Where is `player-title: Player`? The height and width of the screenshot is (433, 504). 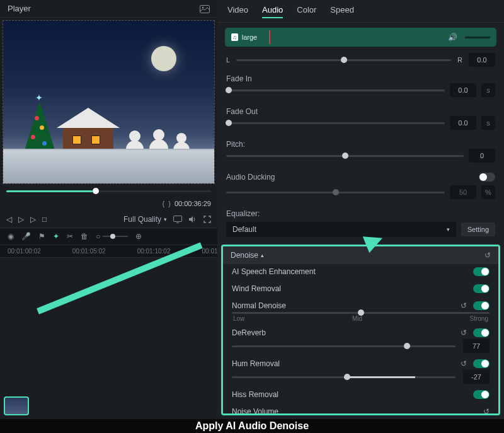
player-title: Player is located at coordinates (19, 9).